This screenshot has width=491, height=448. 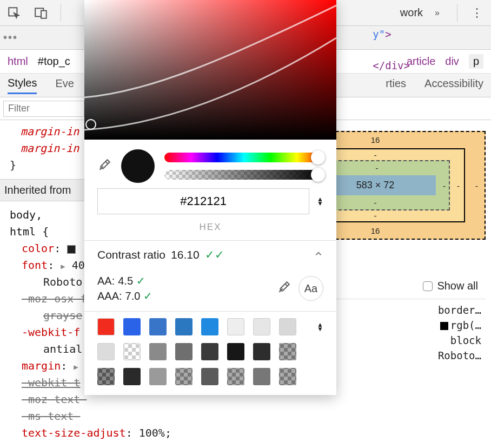 What do you see at coordinates (320, 201) in the screenshot?
I see `format-toggle: ▲▼` at bounding box center [320, 201].